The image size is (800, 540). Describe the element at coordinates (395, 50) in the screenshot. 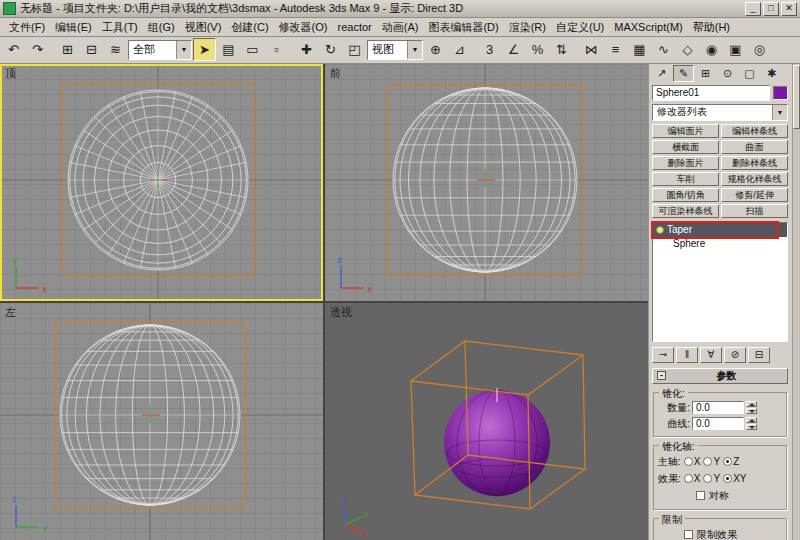

I see `reference-coordinate-combo: 视图 ▼` at that location.